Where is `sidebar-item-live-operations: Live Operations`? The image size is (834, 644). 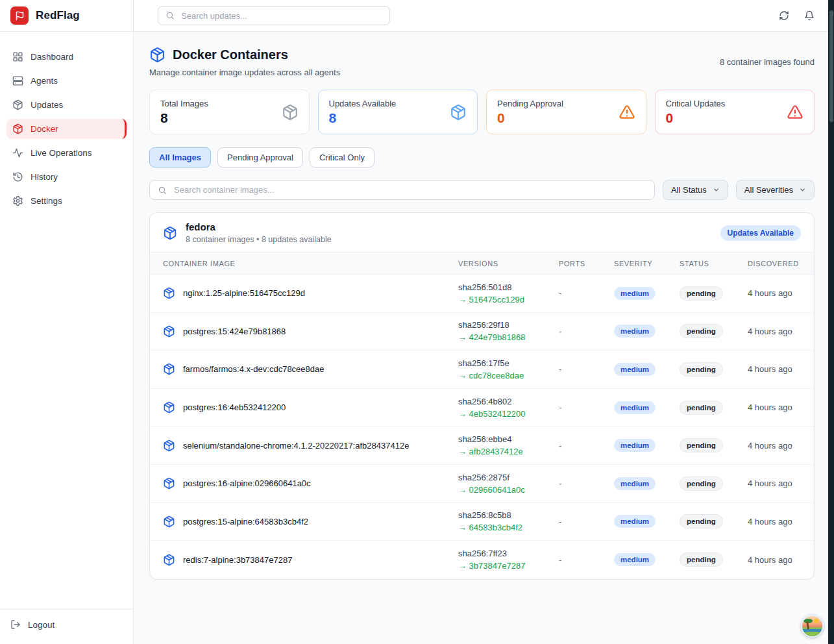 sidebar-item-live-operations: Live Operations is located at coordinates (66, 153).